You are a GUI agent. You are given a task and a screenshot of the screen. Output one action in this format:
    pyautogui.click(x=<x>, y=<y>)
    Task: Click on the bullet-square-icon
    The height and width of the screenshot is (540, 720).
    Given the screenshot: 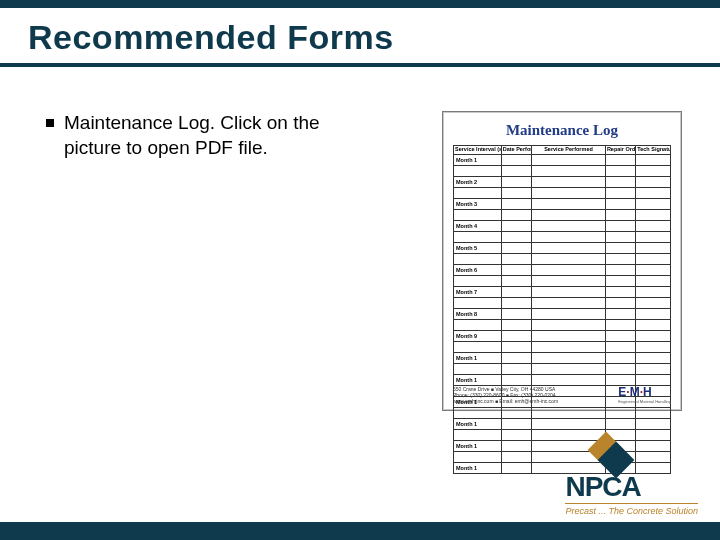 What is the action you would take?
    pyautogui.click(x=50, y=123)
    